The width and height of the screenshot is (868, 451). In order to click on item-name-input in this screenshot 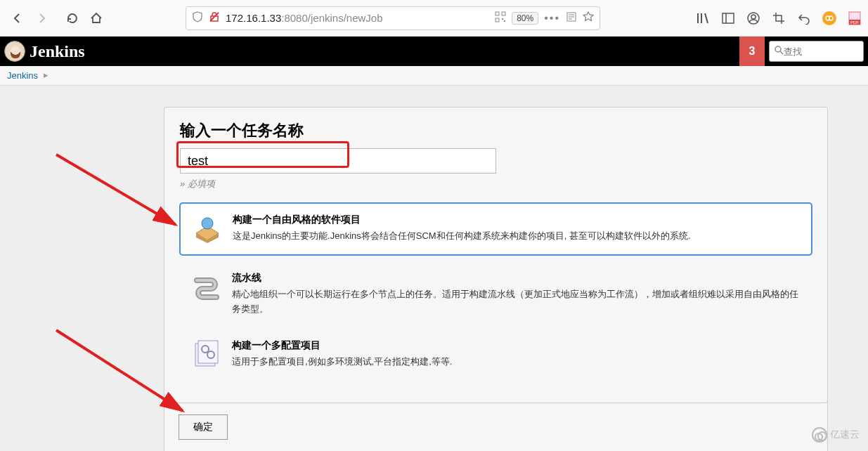, I will do `click(338, 161)`.